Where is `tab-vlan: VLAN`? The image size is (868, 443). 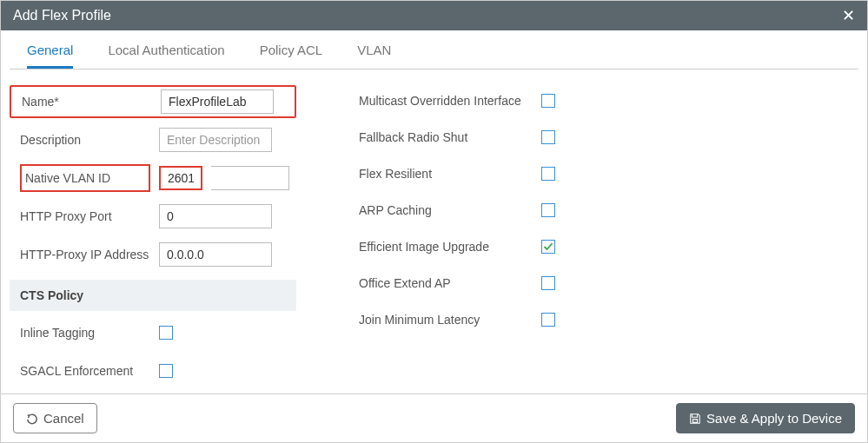 tab-vlan: VLAN is located at coordinates (374, 56).